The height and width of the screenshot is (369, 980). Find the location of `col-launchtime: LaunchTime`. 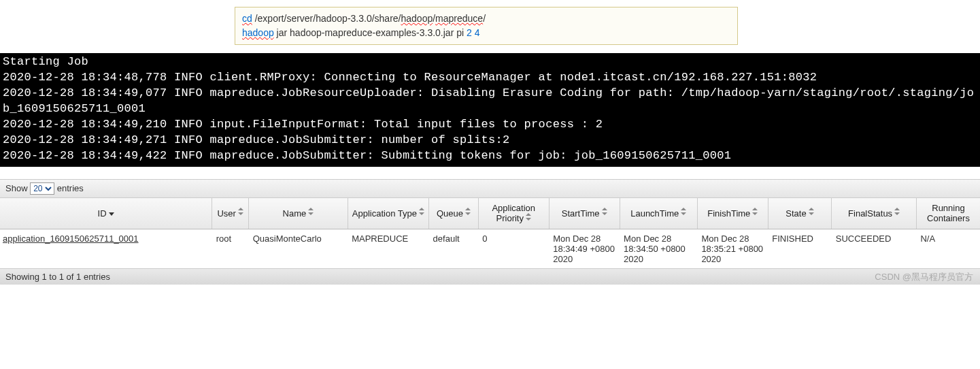

col-launchtime: LaunchTime is located at coordinates (658, 214).